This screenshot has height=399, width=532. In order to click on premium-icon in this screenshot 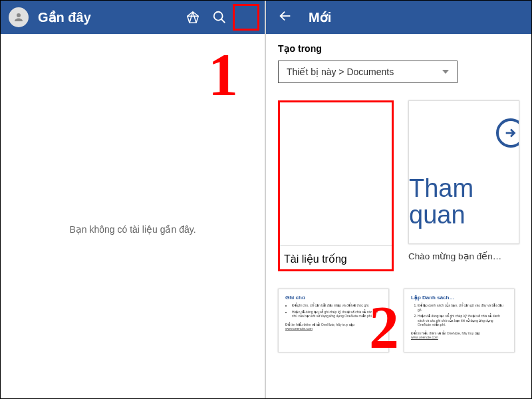, I will do `click(193, 17)`.